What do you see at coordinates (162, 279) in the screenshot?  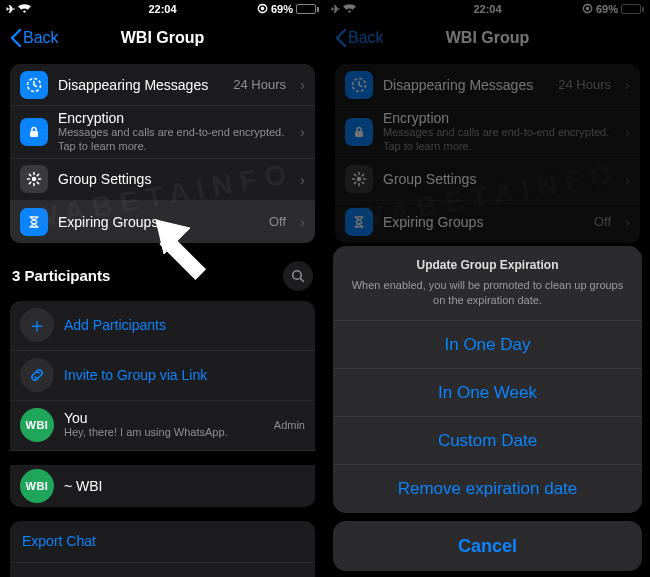 I see `participants-header: 3 Participants` at bounding box center [162, 279].